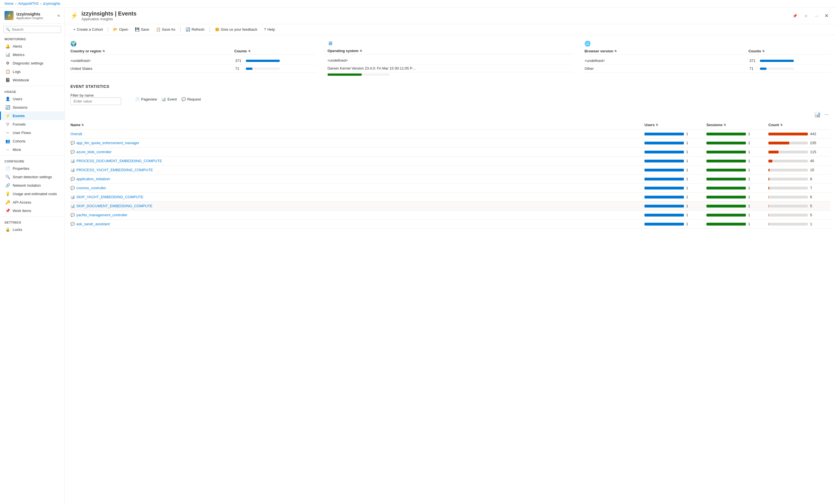  What do you see at coordinates (35, 30) in the screenshot?
I see `search-input` at bounding box center [35, 30].